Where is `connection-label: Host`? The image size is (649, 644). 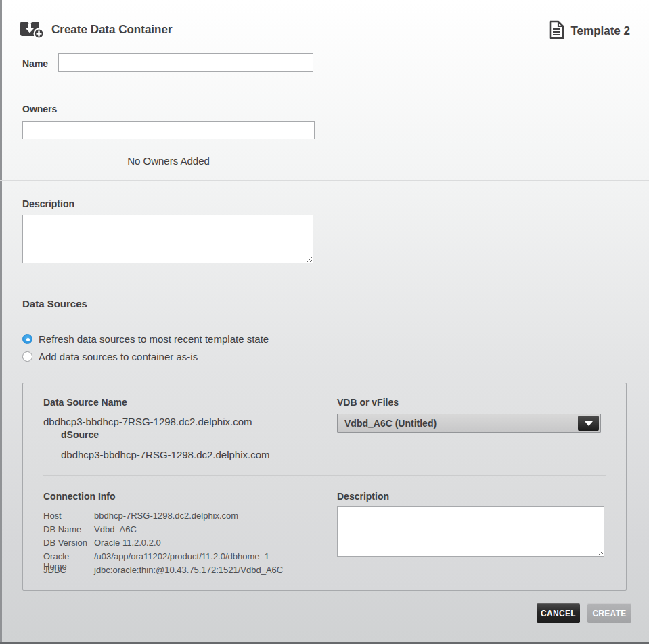 connection-label: Host is located at coordinates (69, 516).